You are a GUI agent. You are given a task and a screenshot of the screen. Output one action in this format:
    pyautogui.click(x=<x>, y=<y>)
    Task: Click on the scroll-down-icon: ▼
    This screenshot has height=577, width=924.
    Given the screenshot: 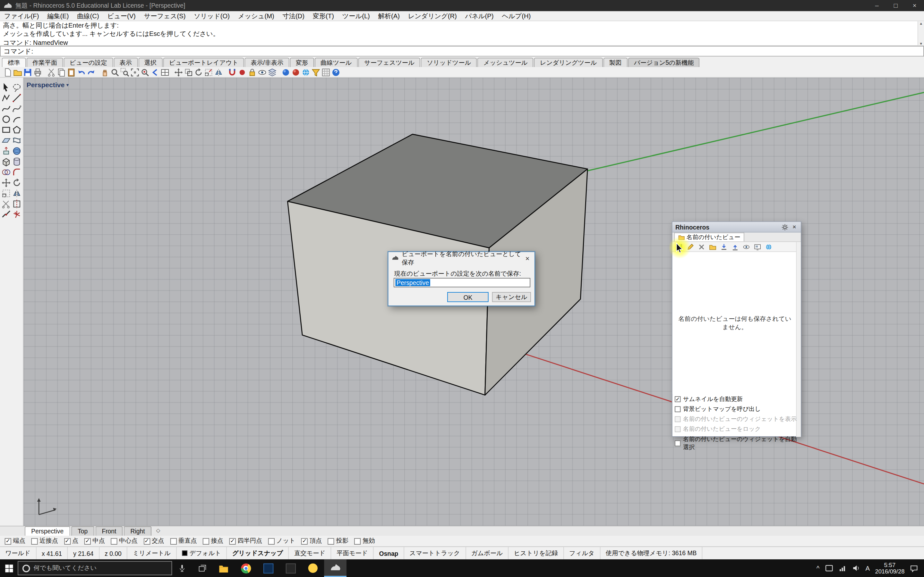 What is the action you would take?
    pyautogui.click(x=921, y=44)
    